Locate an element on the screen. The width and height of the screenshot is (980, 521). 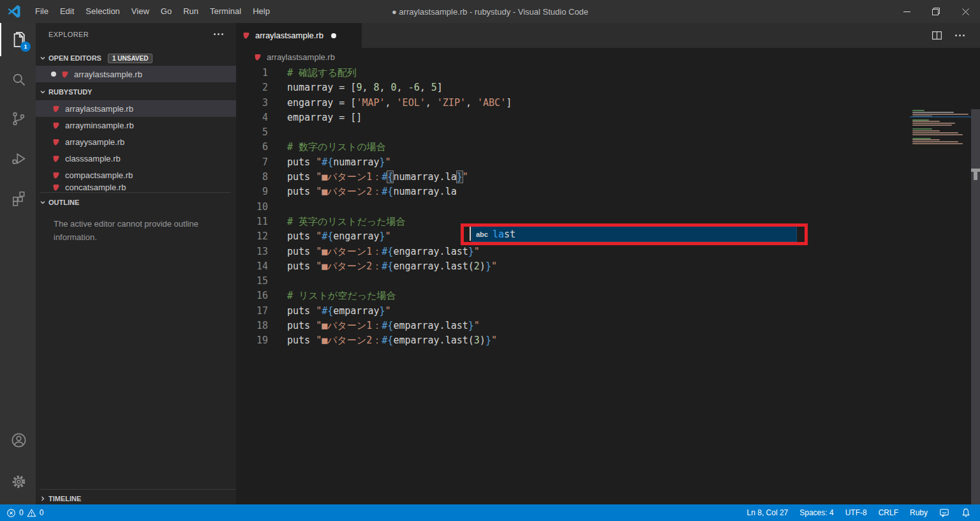
gear-icon is located at coordinates (19, 481).